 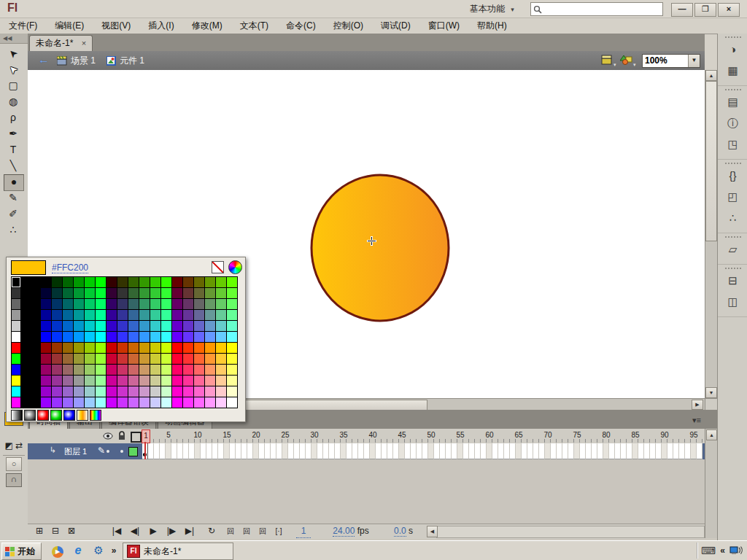 I want to click on timeline-frame-ruler: 5101520253035404550556065707580859095, so click(x=423, y=436).